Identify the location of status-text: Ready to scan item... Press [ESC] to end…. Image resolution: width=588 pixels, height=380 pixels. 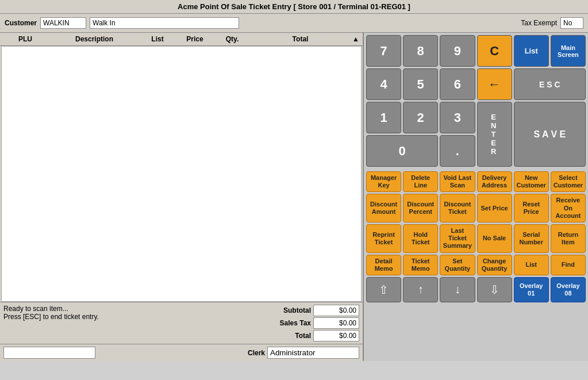
(134, 313).